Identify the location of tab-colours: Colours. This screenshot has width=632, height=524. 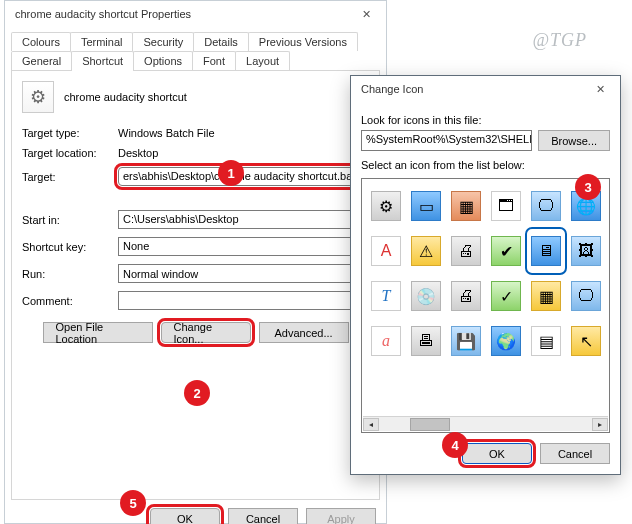
(41, 42).